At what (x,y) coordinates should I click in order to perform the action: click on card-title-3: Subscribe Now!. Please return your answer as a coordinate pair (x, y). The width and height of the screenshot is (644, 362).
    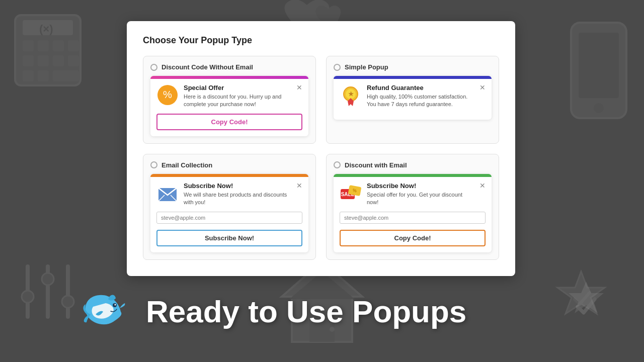
    Looking at the image, I should click on (237, 186).